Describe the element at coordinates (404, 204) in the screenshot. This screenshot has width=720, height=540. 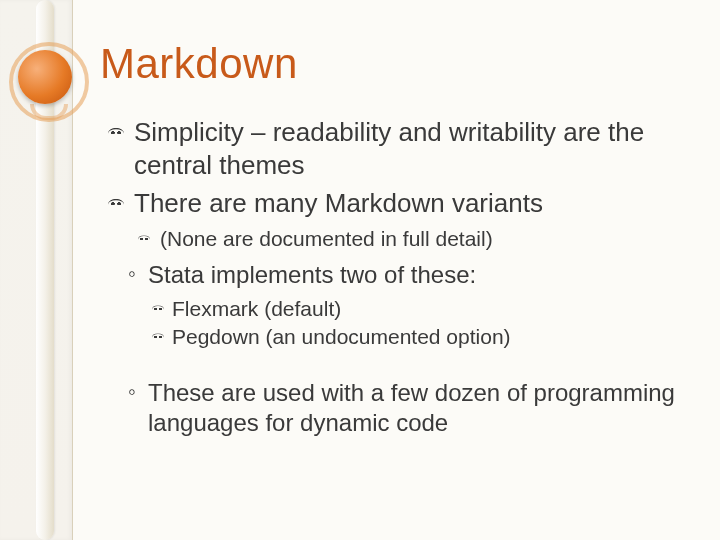
I see `bullet-level1: There are many Markdown variants` at that location.